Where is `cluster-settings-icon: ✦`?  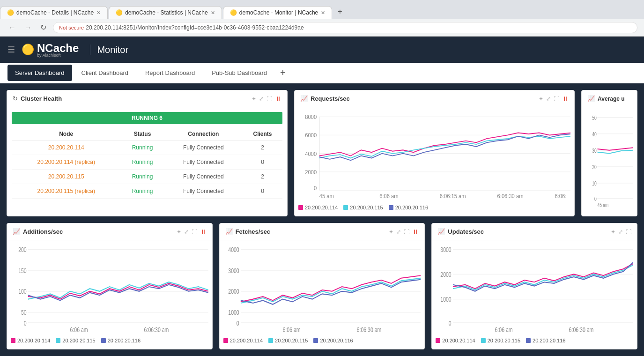 cluster-settings-icon: ✦ is located at coordinates (254, 99).